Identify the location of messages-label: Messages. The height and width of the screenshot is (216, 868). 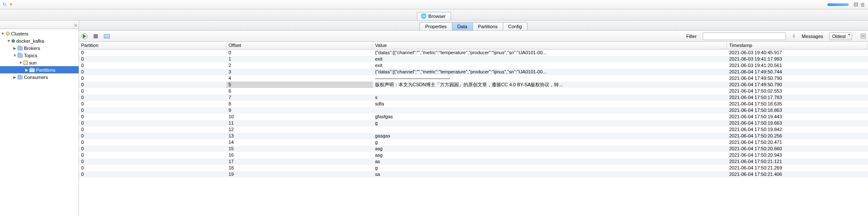
(812, 36).